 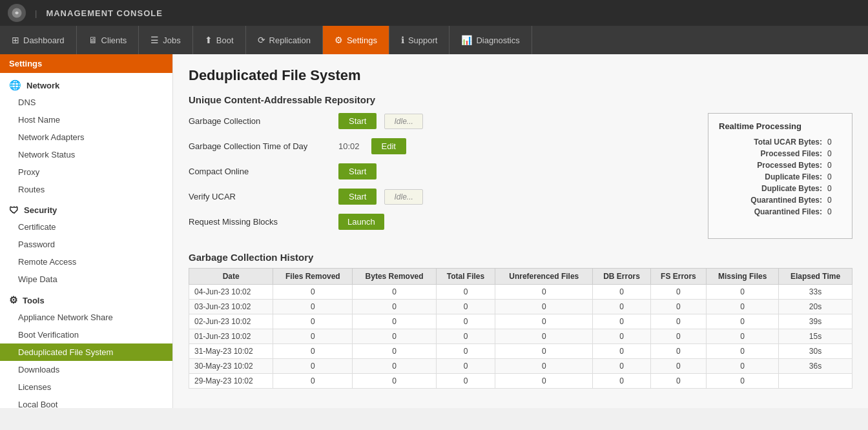 What do you see at coordinates (816, 367) in the screenshot?
I see `table-cell: 36s` at bounding box center [816, 367].